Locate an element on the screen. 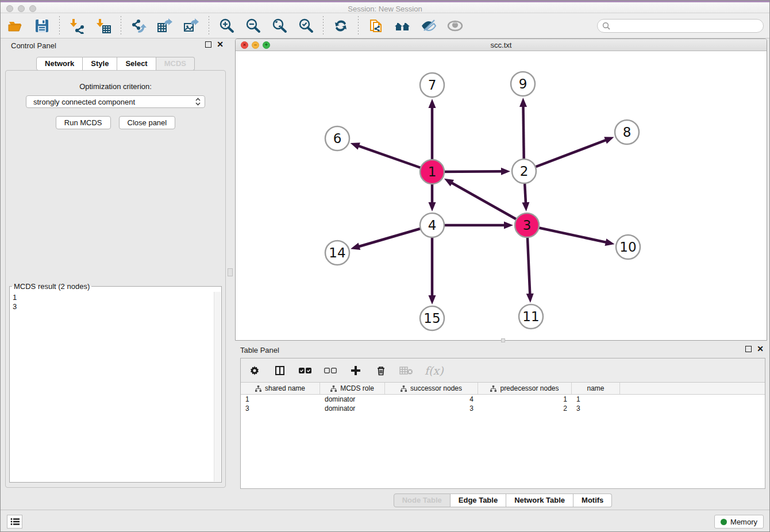  graph-node-label: 2 is located at coordinates (524, 171).